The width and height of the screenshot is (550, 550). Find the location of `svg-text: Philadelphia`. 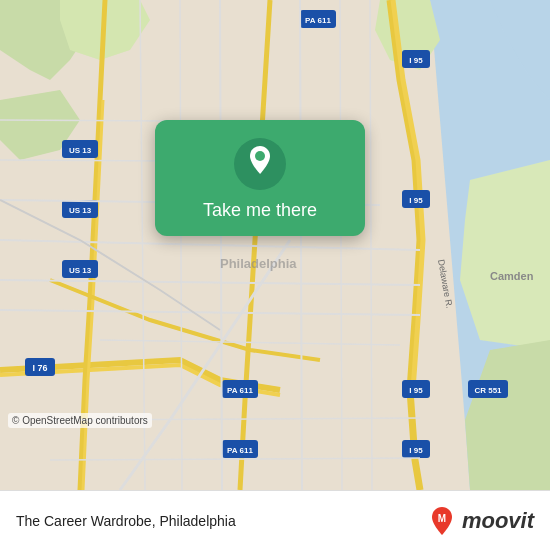

svg-text: Philadelphia is located at coordinates (258, 264).